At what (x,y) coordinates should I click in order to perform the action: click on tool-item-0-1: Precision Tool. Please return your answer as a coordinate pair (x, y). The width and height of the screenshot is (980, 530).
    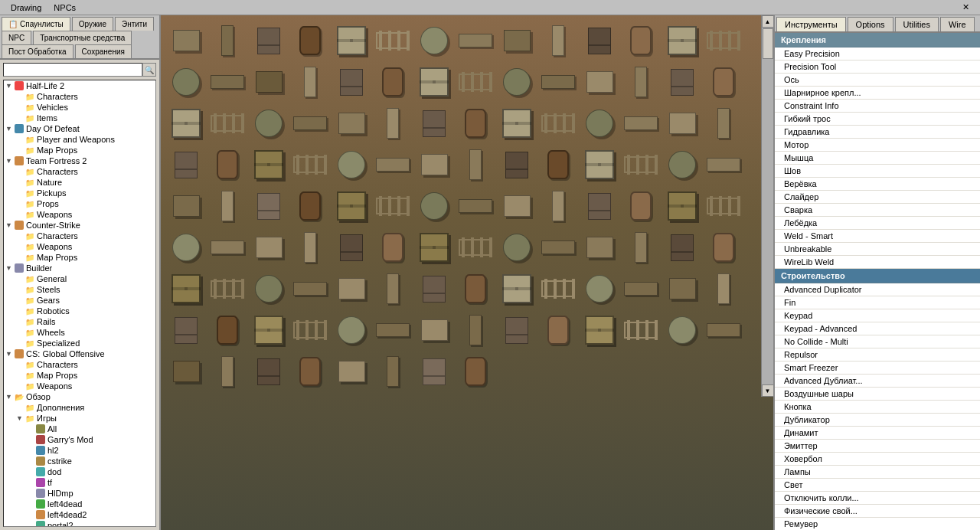
    Looking at the image, I should click on (877, 67).